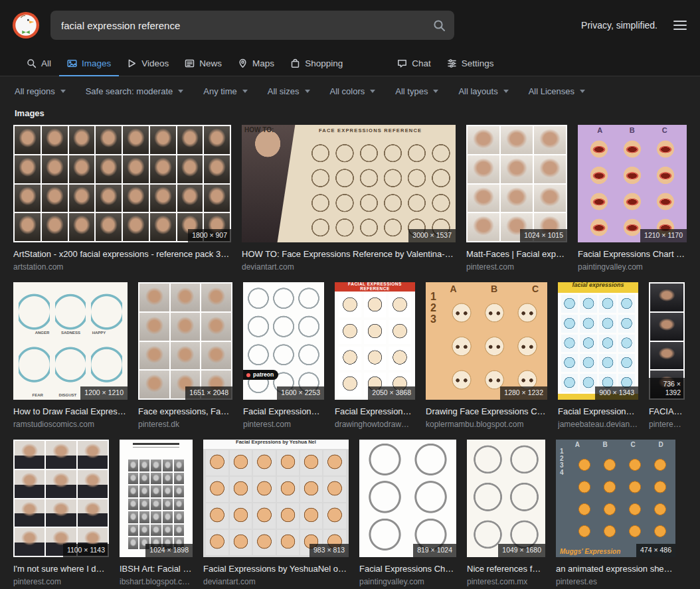  Describe the element at coordinates (226, 92) in the screenshot. I see `filter-dropdown: Any time` at that location.